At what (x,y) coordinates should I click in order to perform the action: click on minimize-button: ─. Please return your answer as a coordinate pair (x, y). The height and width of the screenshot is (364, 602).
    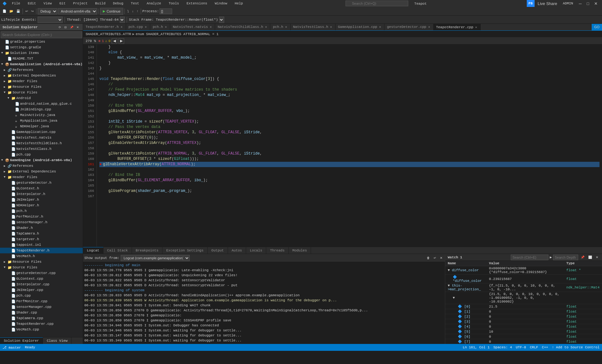
    Looking at the image, I should click on (580, 3).